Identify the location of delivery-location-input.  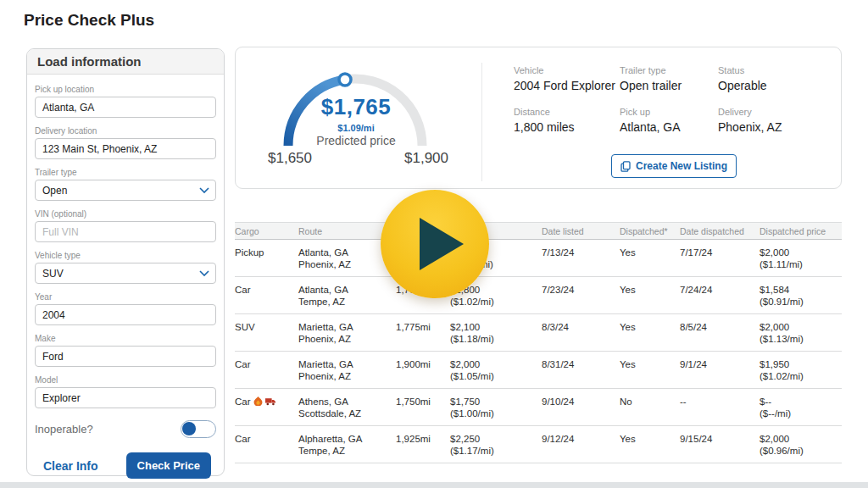
(125, 149).